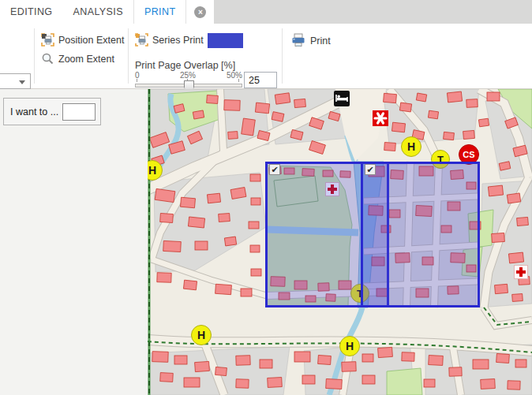 This screenshot has height=395, width=532. What do you see at coordinates (320, 41) in the screenshot?
I see `print-label: Print` at bounding box center [320, 41].